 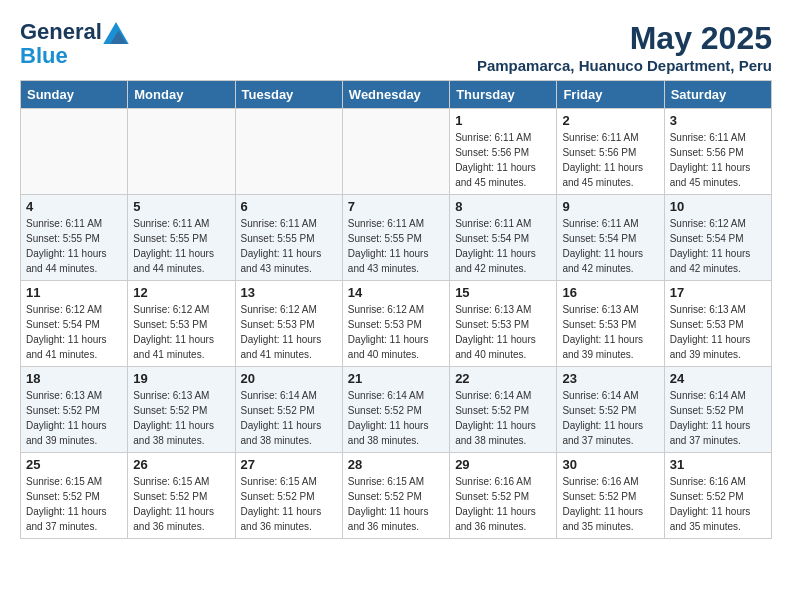 What do you see at coordinates (396, 496) in the screenshot?
I see `calendar-cell: 28Sunrise: 6:15 AM Sunset: 5:52 PM Dayli…` at bounding box center [396, 496].